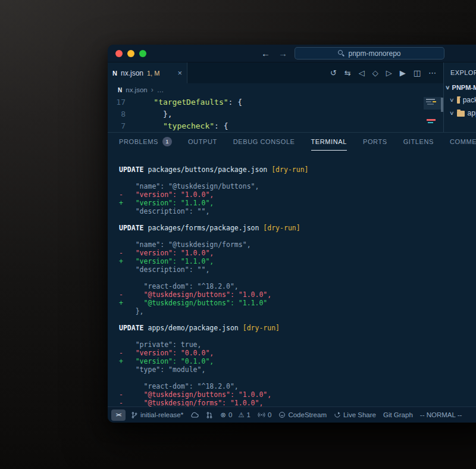  I want to click on editor-lines: 17 "targetDefaults": {8 },7 "typecheck":…, so click(275, 114).